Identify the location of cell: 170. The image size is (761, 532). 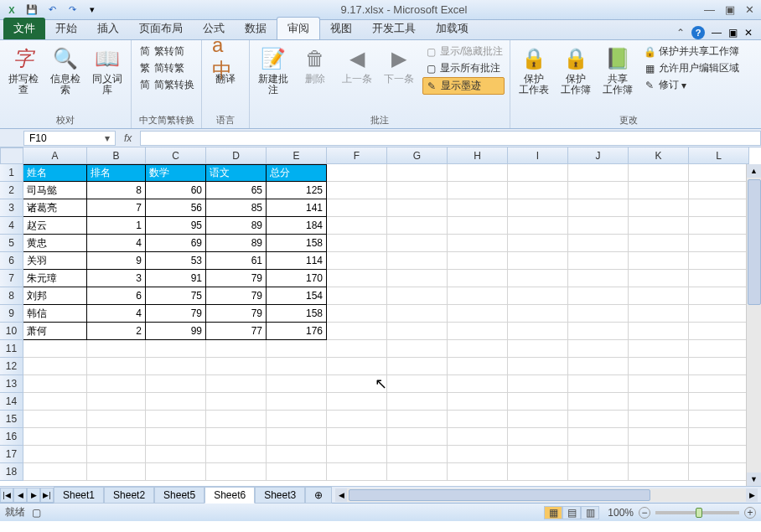
(297, 278).